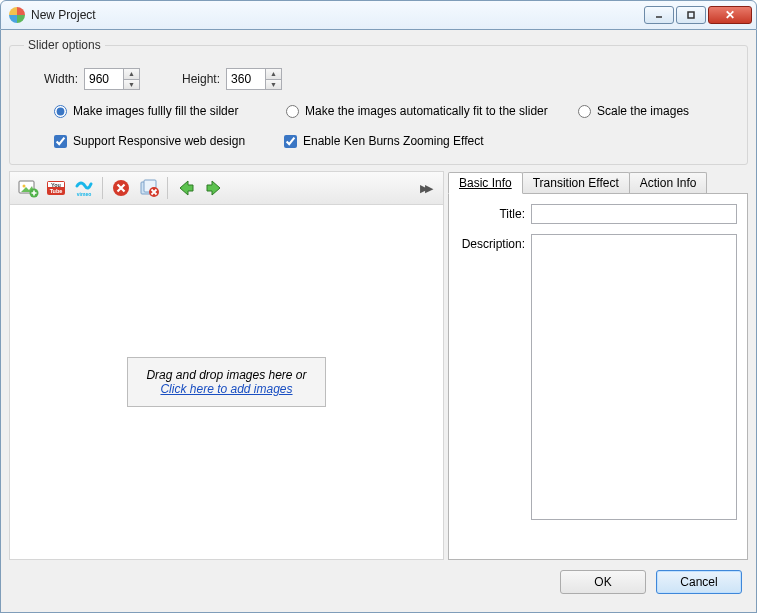 This screenshot has height=613, width=757. What do you see at coordinates (201, 79) in the screenshot?
I see `height-label: Height:` at bounding box center [201, 79].